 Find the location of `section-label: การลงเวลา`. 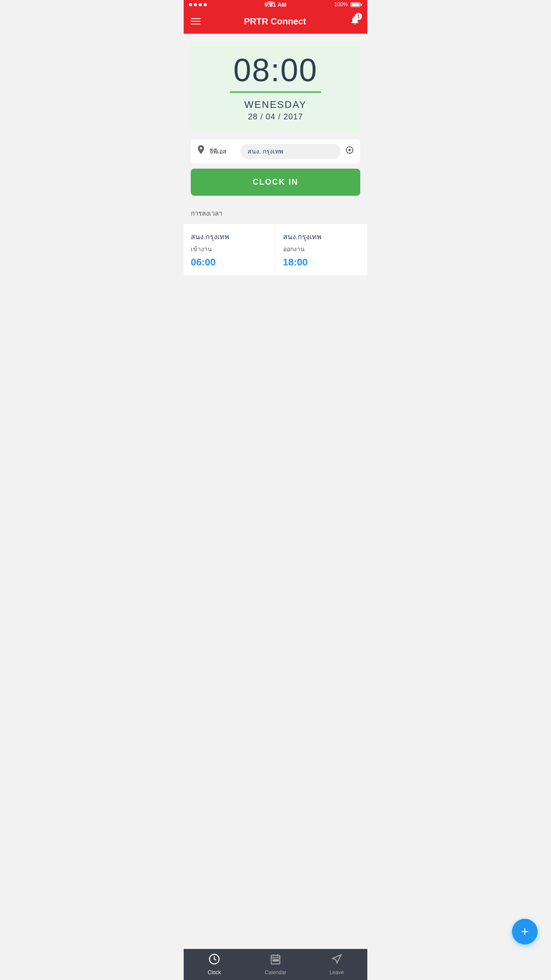

section-label: การลงเวลา is located at coordinates (276, 213).